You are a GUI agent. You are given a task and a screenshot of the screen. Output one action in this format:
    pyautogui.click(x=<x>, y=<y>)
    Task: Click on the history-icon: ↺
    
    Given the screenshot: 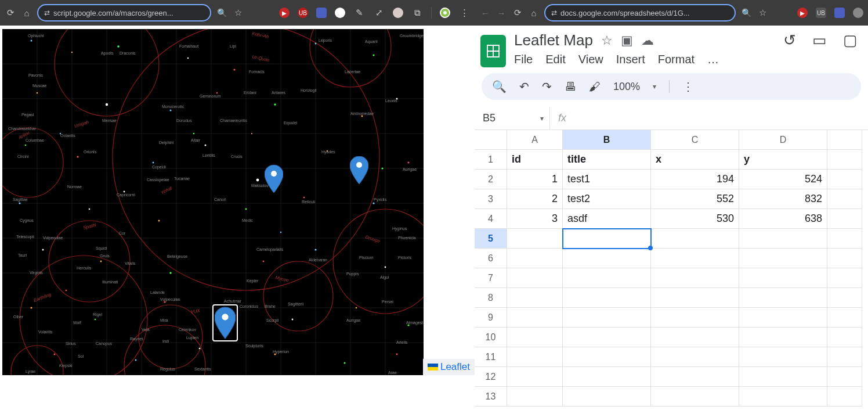 What is the action you would take?
    pyautogui.click(x=790, y=41)
    